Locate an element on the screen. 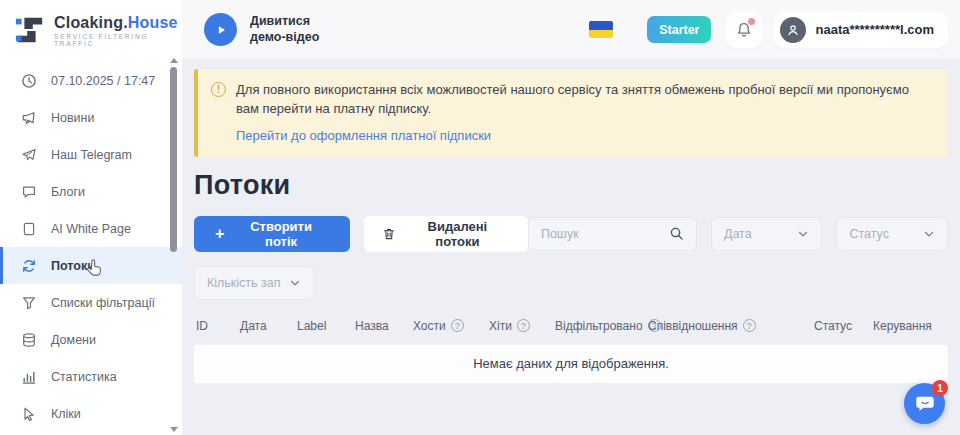 This screenshot has height=435, width=960. notifications-button is located at coordinates (744, 30).